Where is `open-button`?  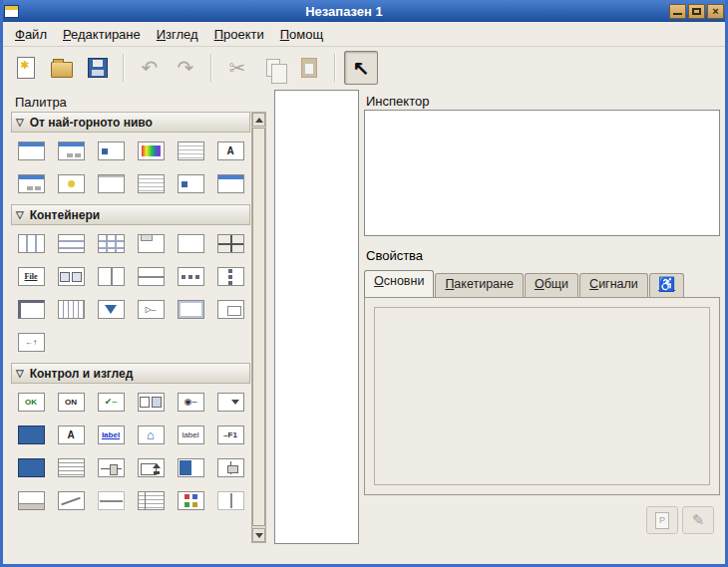 open-button is located at coordinates (62, 68).